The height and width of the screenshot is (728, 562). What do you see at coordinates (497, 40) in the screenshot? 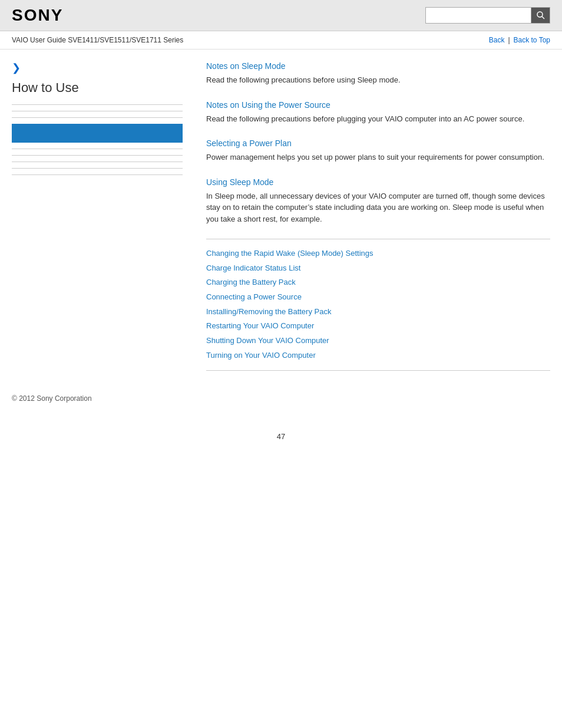
I see `back-link: Back` at bounding box center [497, 40].